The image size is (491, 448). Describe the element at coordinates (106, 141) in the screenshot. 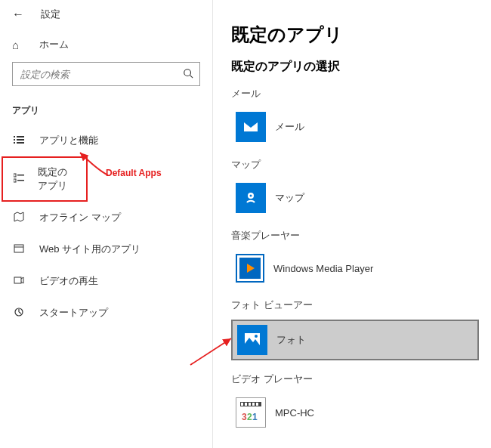

I see `sidebar-item-apps-features: アプリと機能` at that location.